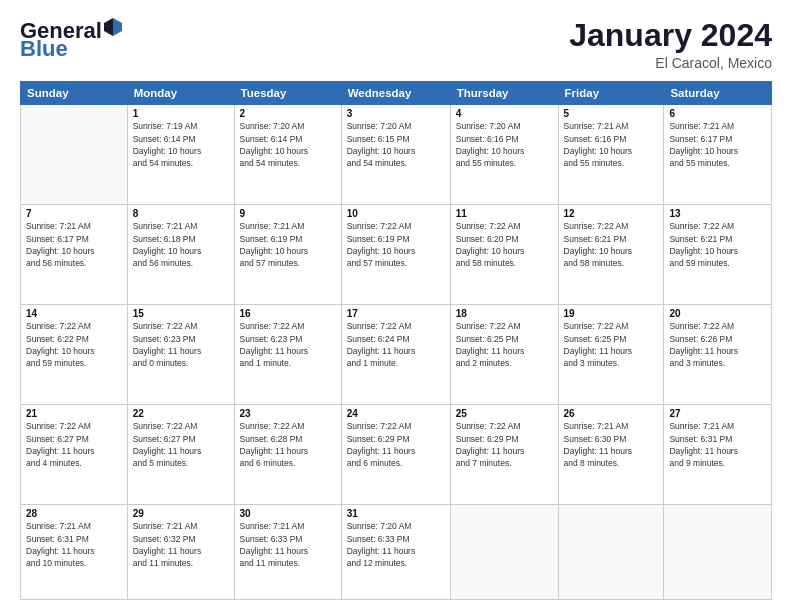 The width and height of the screenshot is (792, 612). What do you see at coordinates (181, 544) in the screenshot?
I see `day-info: Sunrise: 7:21 AM Sunset: 6:32 PM Dayligh…` at bounding box center [181, 544].